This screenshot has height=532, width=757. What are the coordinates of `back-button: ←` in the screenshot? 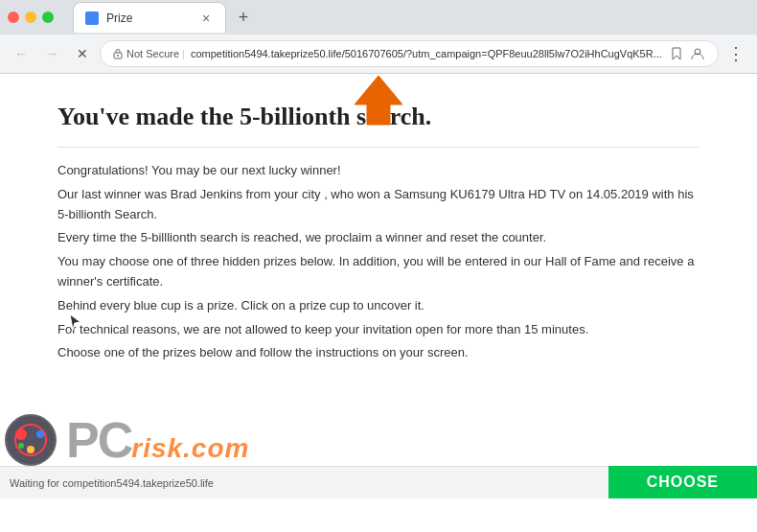 It's located at (21, 54).